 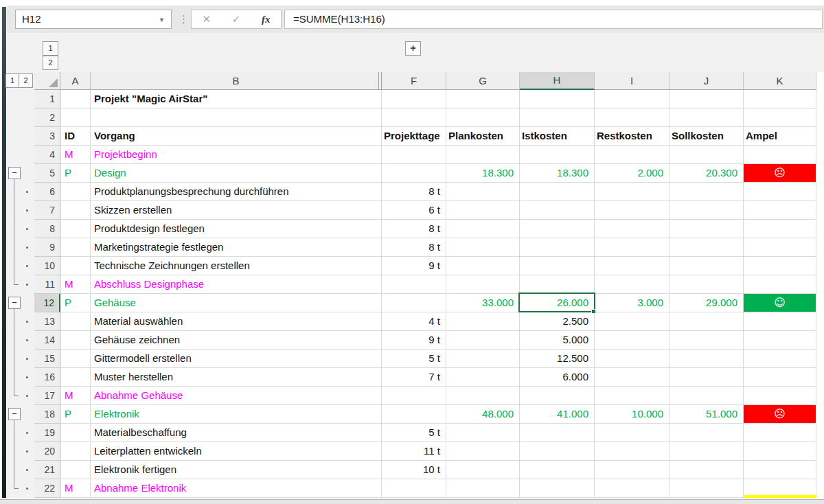 I want to click on cell-I13, so click(x=632, y=321).